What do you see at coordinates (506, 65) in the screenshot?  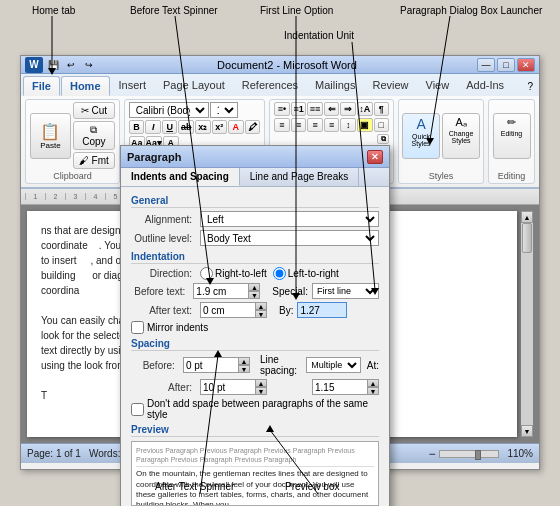 I see `maximize-button: □` at bounding box center [506, 65].